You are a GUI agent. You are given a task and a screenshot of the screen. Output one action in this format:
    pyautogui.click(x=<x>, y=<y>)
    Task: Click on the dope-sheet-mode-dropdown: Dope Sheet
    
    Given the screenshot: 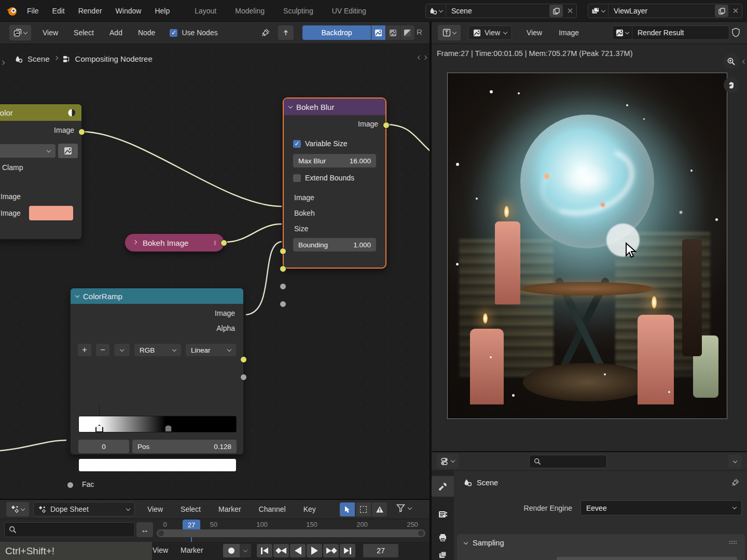 What is the action you would take?
    pyautogui.click(x=84, y=509)
    